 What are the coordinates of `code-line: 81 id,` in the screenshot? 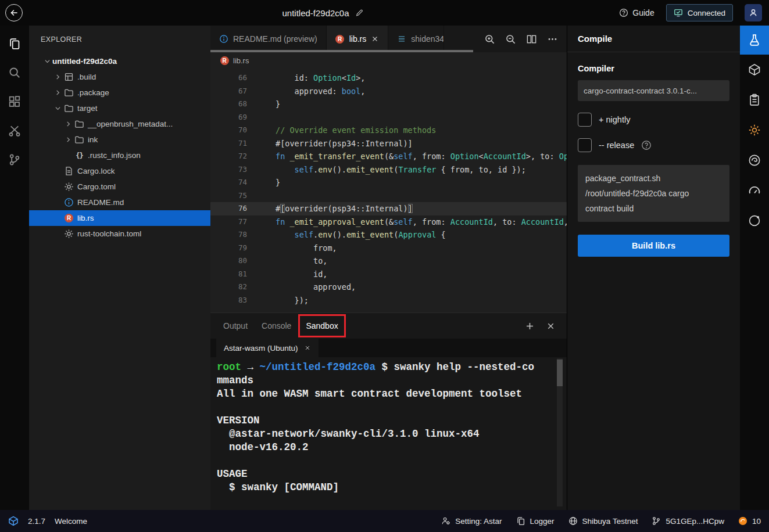 It's located at (388, 274).